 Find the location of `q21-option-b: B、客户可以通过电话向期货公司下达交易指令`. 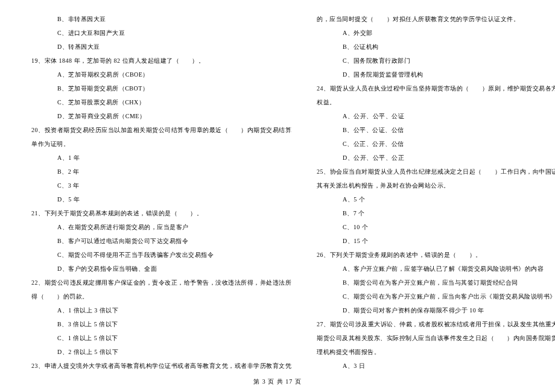

q21-option-b: B、客户可以通过电话向期货公司下达交易指令 is located at coordinates (158, 241).